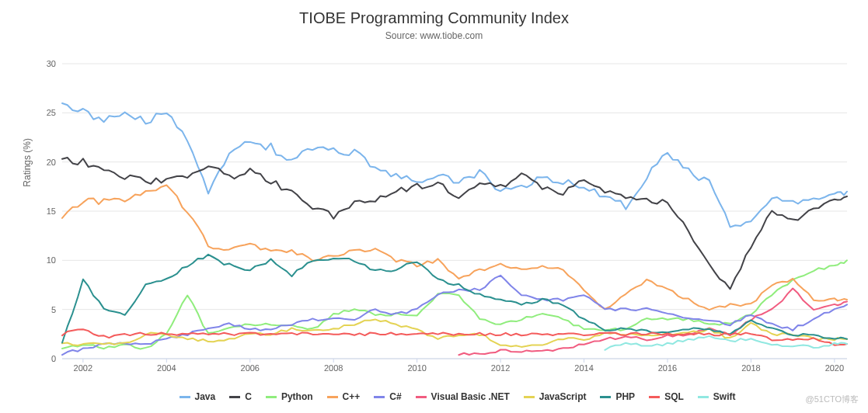 Image resolution: width=868 pixels, height=413 pixels. What do you see at coordinates (54, 310) in the screenshot?
I see `y-tick-label: 5` at bounding box center [54, 310].